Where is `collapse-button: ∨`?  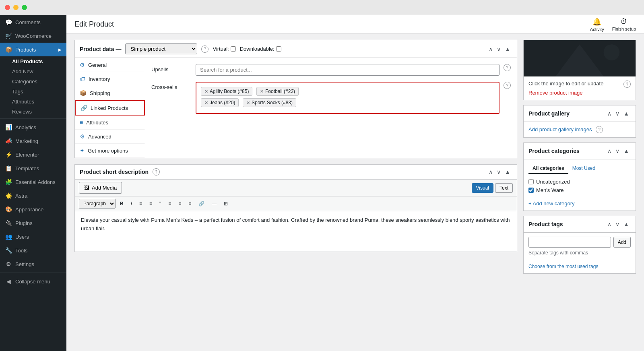
collapse-button: ∨ is located at coordinates (499, 49).